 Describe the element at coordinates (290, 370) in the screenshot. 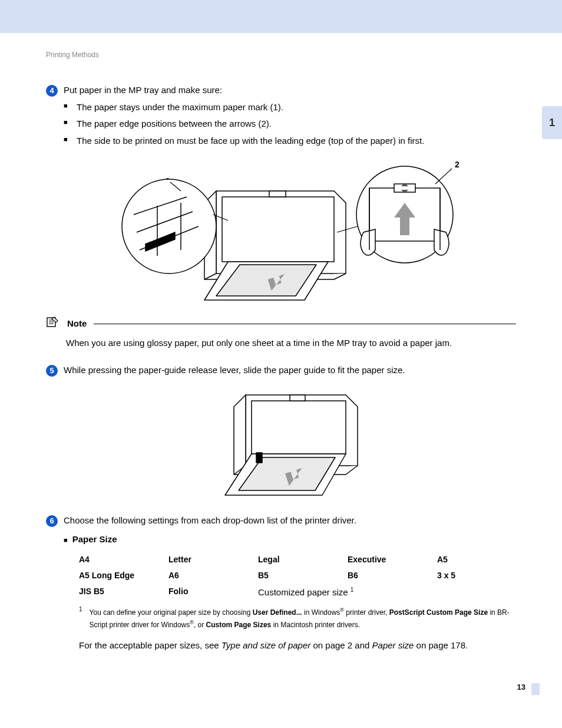

I see `step-5-text: While pressing the paper-guide release l…` at that location.